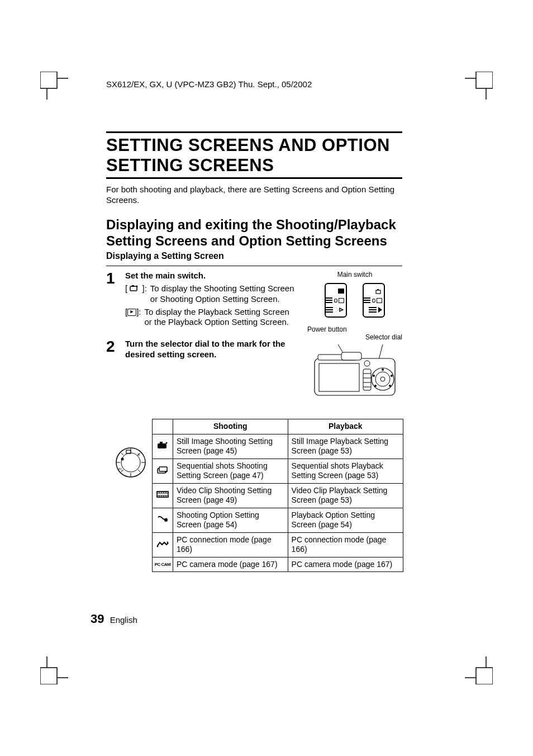  I want to click on crop-mark-tr, so click(479, 86).